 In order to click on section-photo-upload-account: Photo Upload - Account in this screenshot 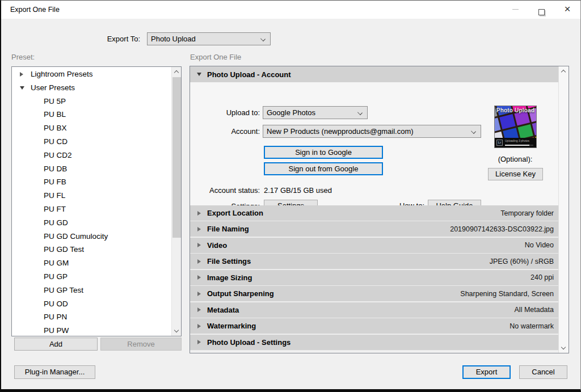, I will do `click(374, 74)`.